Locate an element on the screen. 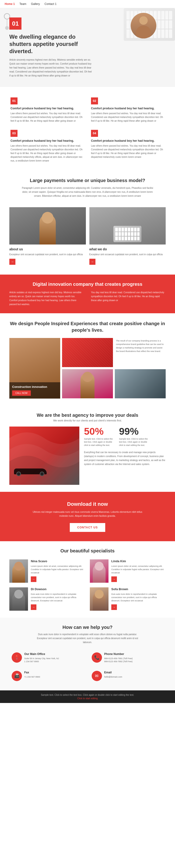 Image resolution: width=175 pixels, height=868 pixels. design-heading: We design People Inspired Experiences th… is located at coordinates (88, 327).